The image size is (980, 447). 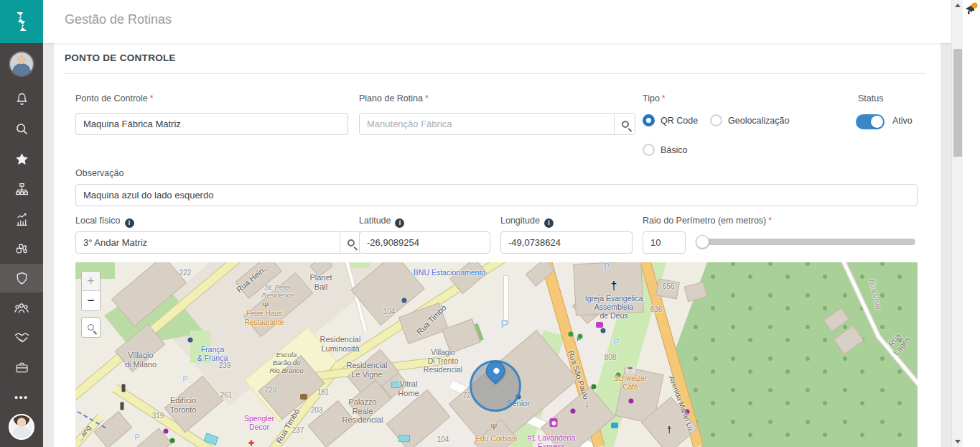 What do you see at coordinates (22, 189) in the screenshot?
I see `sidebar-item-hierarchy` at bounding box center [22, 189].